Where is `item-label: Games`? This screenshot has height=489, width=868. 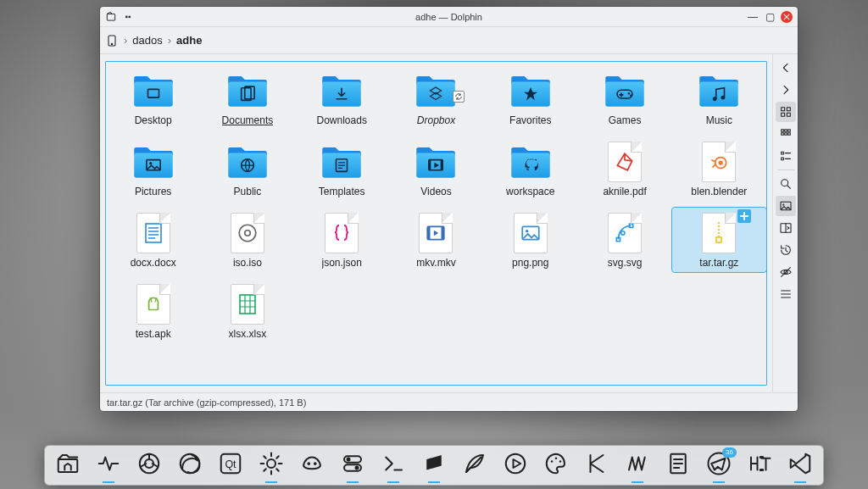 item-label: Games is located at coordinates (626, 120).